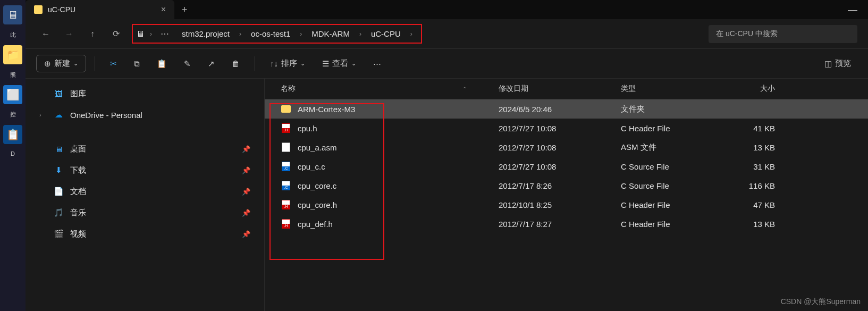 The image size is (868, 311). I want to click on file-row: cpu_def.h 2012/7/17 8:27 C Header File 1…, so click(567, 224).